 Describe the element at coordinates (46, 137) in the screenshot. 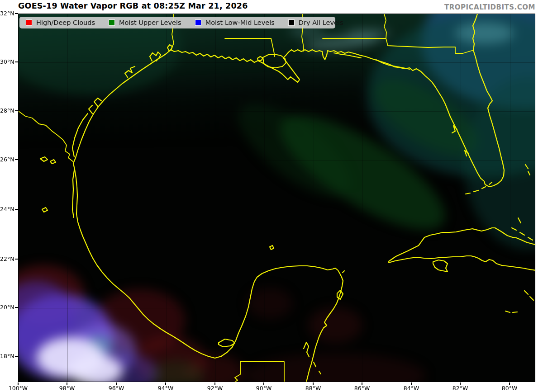

I see `border-rio-grande` at that location.